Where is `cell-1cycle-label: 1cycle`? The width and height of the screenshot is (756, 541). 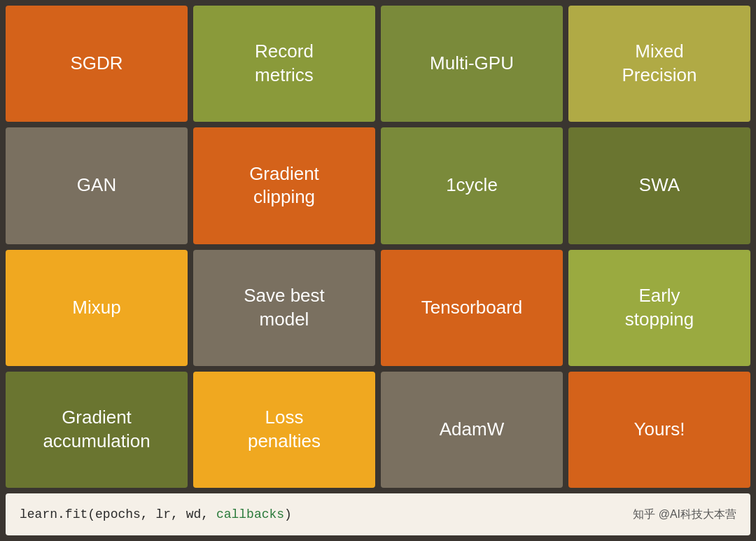 cell-1cycle-label: 1cycle is located at coordinates (472, 185).